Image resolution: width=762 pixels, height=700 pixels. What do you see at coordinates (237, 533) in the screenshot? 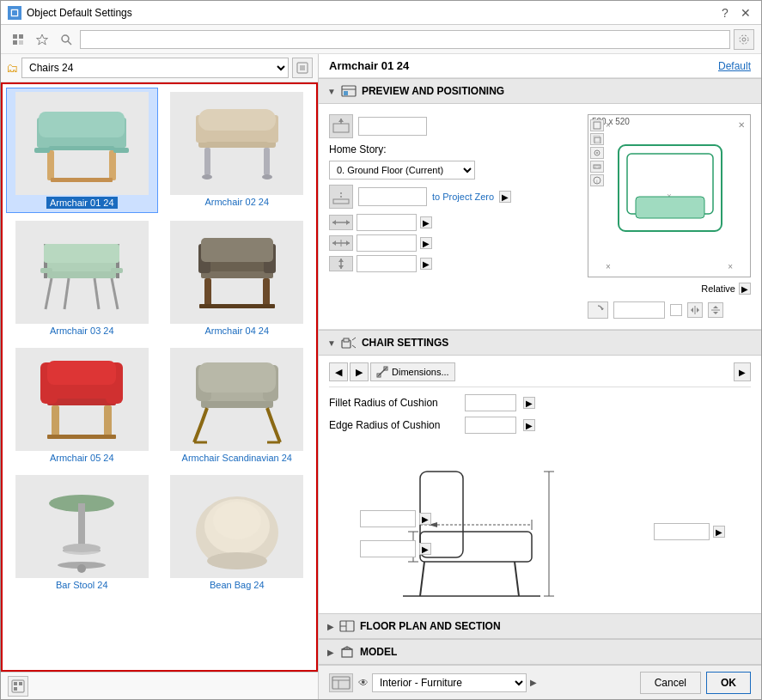
I see `list-item: Bean Bag 24` at bounding box center [237, 533].